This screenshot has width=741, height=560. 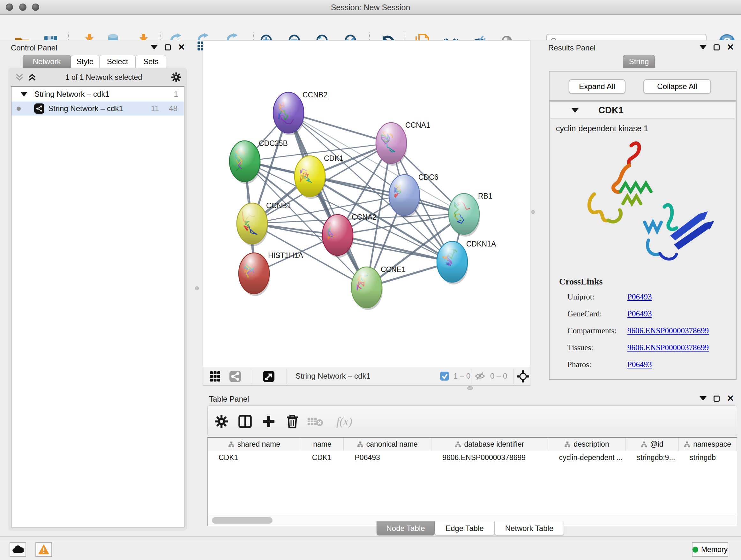 I want to click on table-cell: stringdb:9..., so click(x=652, y=457).